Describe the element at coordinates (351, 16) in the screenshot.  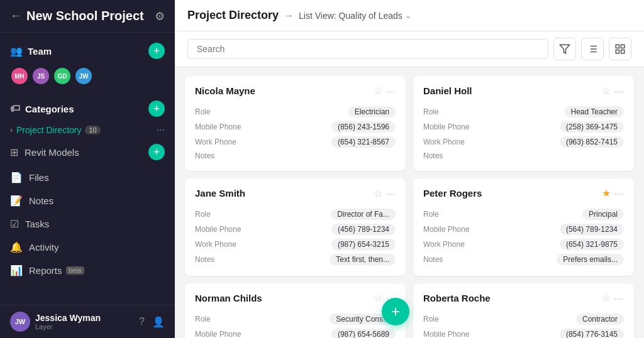
I see `breadcrumb-sub-label: List View: Quality of Leads` at that location.